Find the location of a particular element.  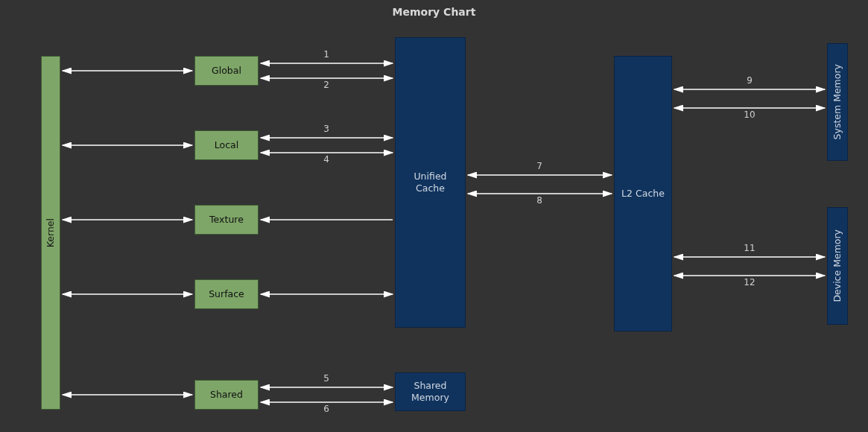

edge-label-2: 2 is located at coordinates (326, 85).